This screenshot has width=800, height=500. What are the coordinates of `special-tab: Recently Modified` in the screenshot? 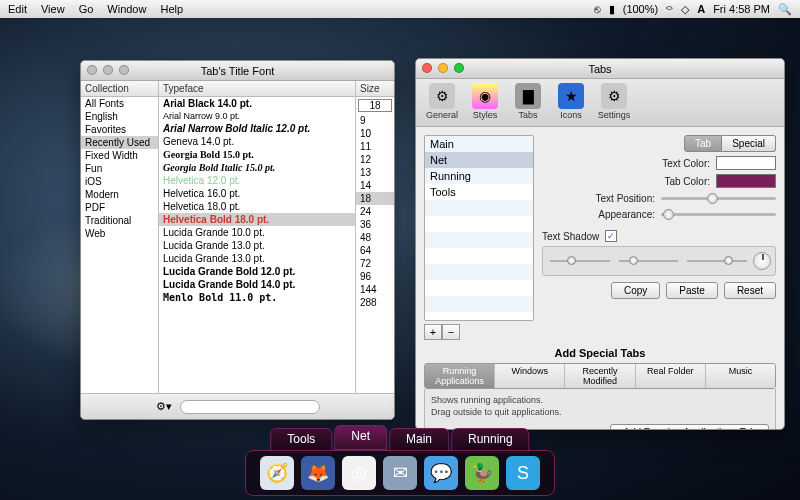 It's located at (600, 376).